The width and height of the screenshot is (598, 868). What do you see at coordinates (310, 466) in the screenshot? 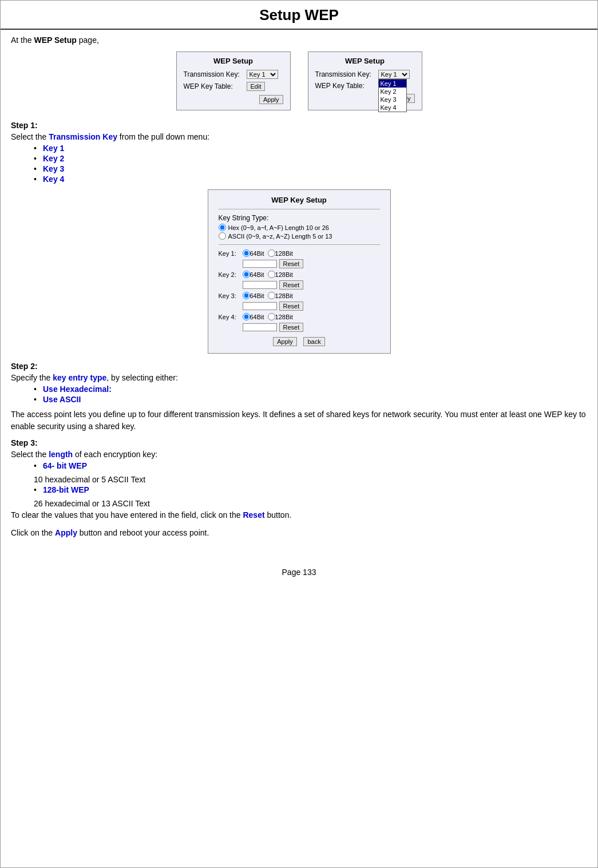
I see `64bit-wep-item: 64- bit WEP` at bounding box center [310, 466].